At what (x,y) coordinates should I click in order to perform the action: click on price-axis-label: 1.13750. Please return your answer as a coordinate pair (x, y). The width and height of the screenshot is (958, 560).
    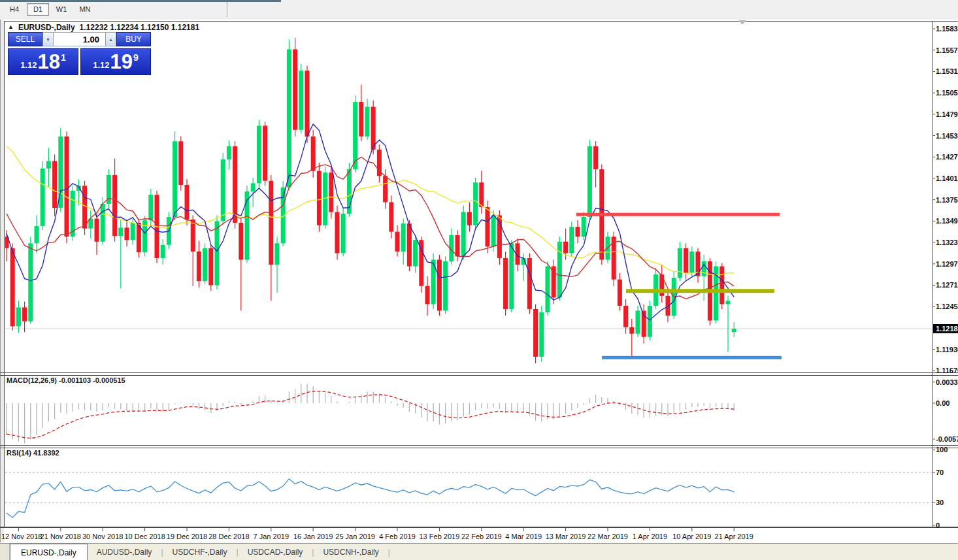
    Looking at the image, I should click on (947, 200).